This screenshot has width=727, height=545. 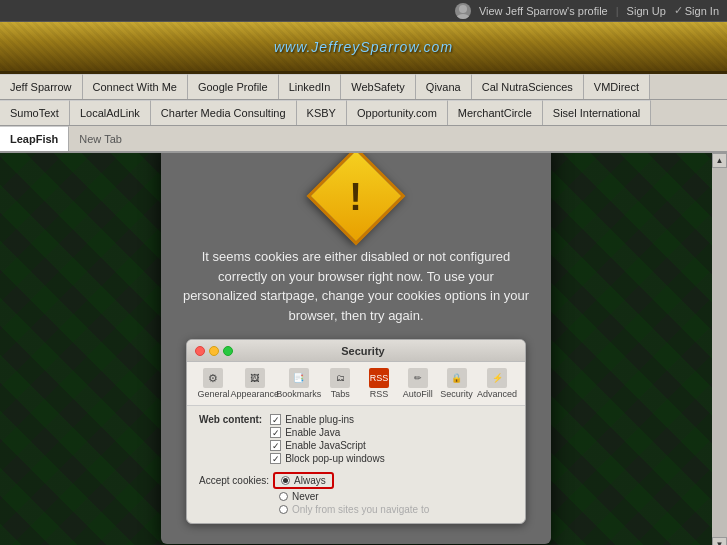 I want to click on window-close-btn, so click(x=200, y=351).